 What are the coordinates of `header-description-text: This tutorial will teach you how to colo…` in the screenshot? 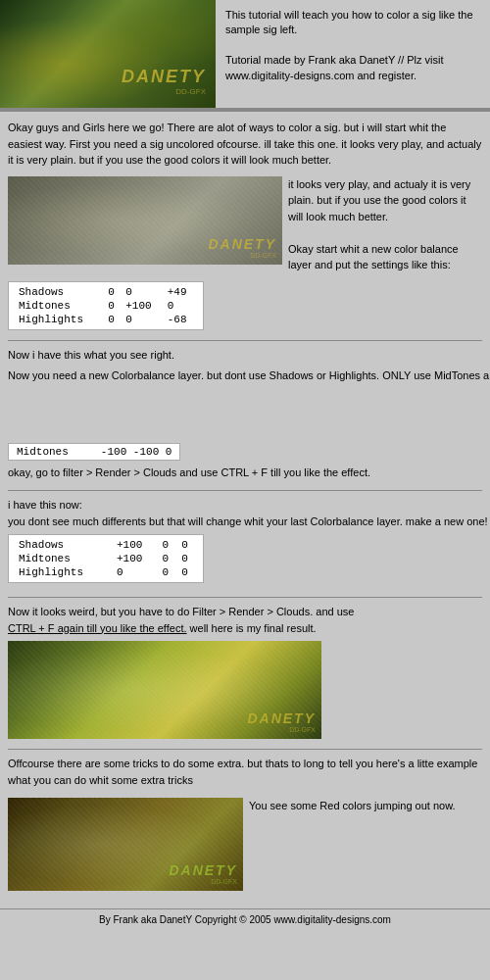 It's located at (349, 45).